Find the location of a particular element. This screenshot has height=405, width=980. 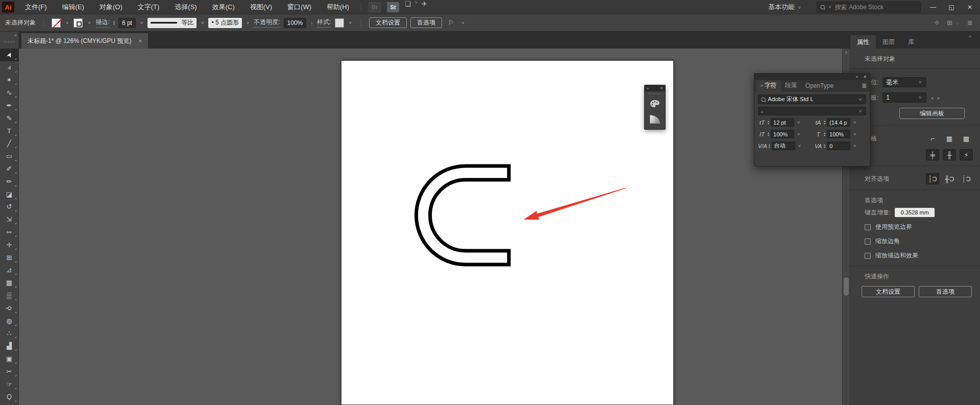

stroke-label: 描边: is located at coordinates (103, 22).